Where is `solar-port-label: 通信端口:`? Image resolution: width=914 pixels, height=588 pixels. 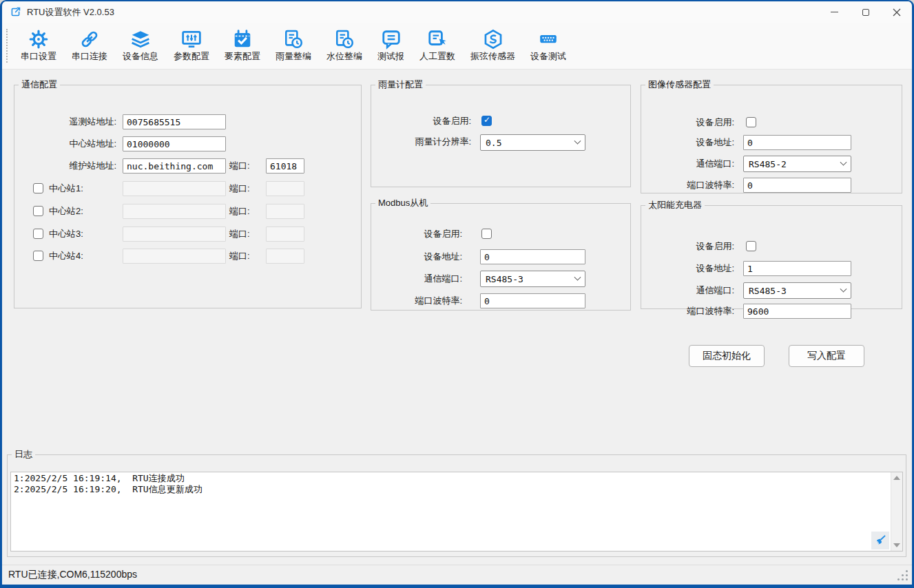 solar-port-label: 通信端口: is located at coordinates (687, 291).